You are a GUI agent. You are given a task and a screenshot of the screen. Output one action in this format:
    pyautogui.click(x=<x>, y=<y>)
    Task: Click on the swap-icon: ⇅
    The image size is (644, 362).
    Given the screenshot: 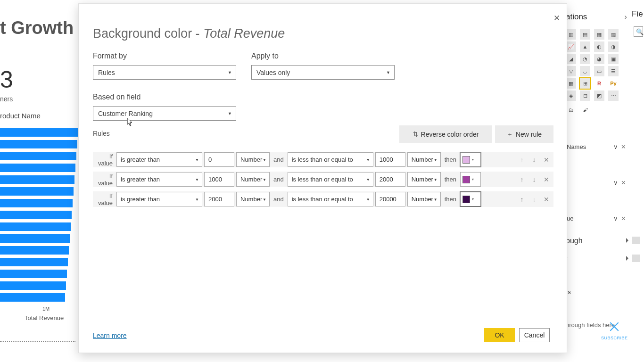 What is the action you would take?
    pyautogui.click(x=416, y=134)
    